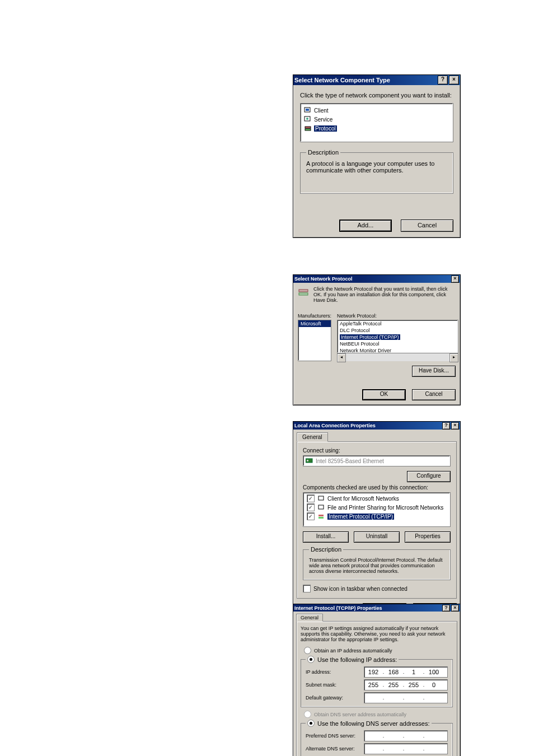  Describe the element at coordinates (397, 351) in the screenshot. I see `list-item-protocol: Network Monitor Driver` at that location.